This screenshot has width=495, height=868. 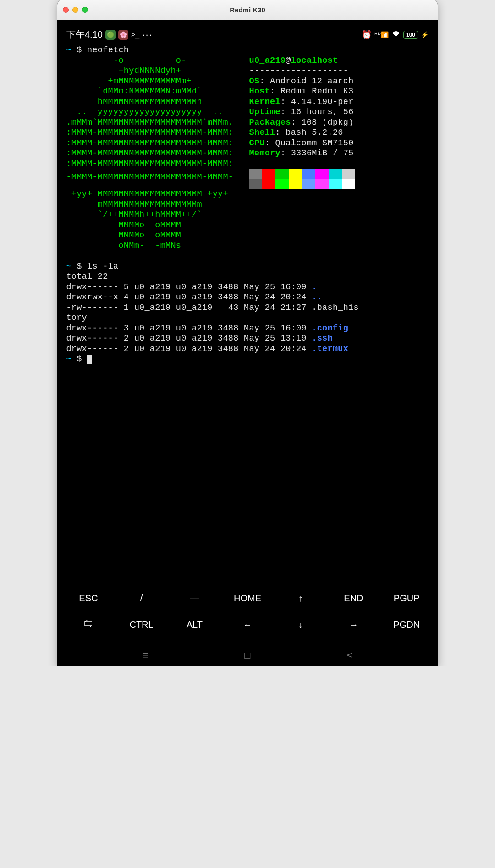 What do you see at coordinates (301, 625) in the screenshot?
I see `extra-key-sym: ↓` at bounding box center [301, 625].